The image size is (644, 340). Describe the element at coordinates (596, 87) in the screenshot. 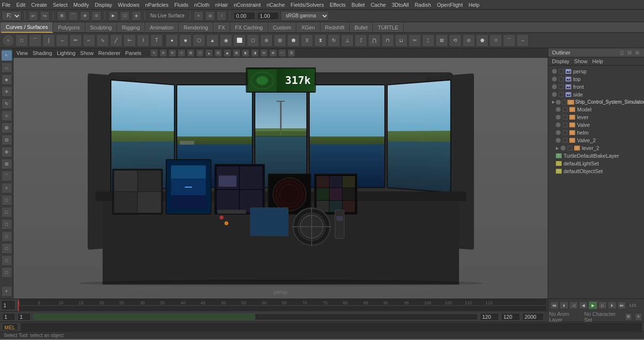

I see `outliner-item-front: 📷 front` at that location.